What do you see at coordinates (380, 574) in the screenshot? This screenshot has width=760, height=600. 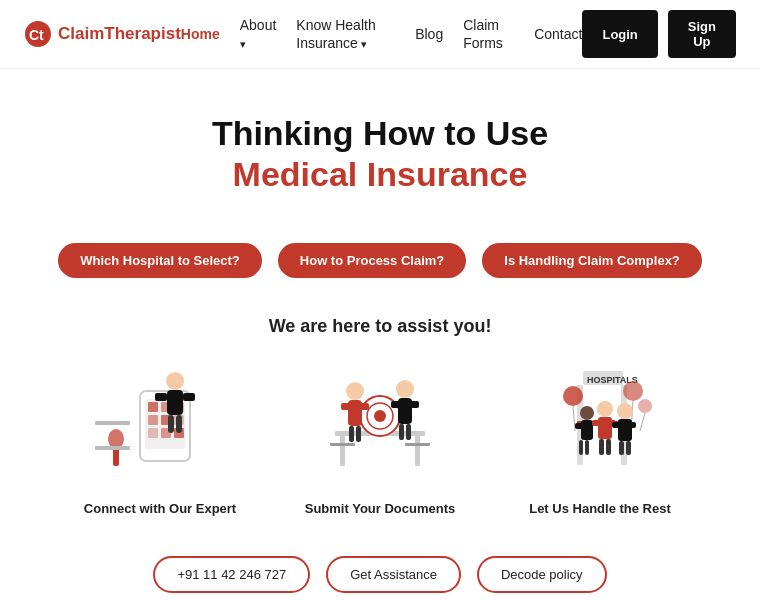 I see `action-buttons: +91 11 42 246 727 Get Assistance Decode …` at bounding box center [380, 574].